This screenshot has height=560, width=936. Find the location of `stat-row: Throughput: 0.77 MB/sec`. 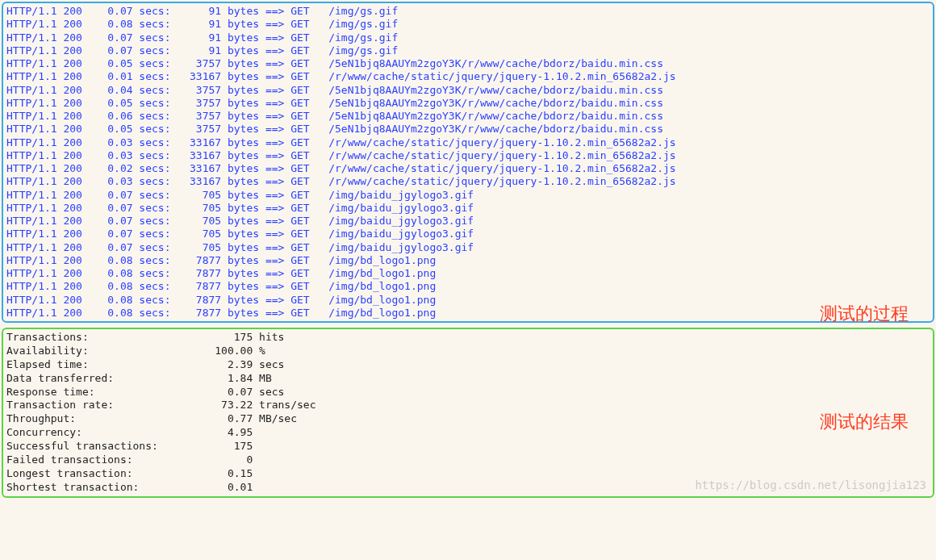

stat-row: Throughput: 0.77 MB/sec is located at coordinates (468, 420).